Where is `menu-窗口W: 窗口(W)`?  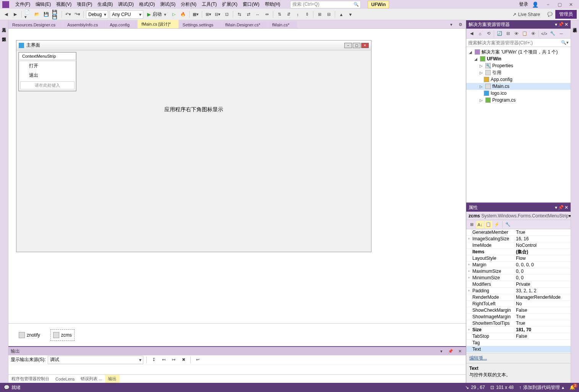 menu-窗口W: 窗口(W) is located at coordinates (251, 5).